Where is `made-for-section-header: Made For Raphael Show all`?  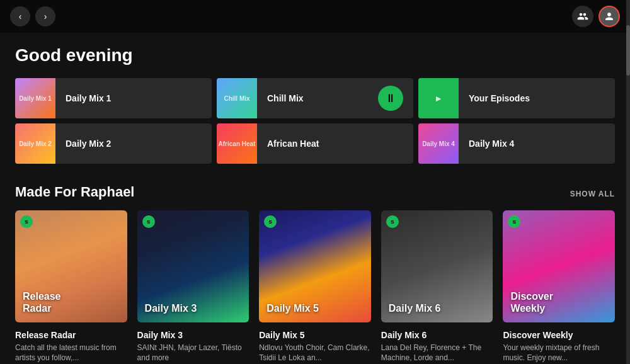
made-for-section-header: Made For Raphael Show all is located at coordinates (315, 192).